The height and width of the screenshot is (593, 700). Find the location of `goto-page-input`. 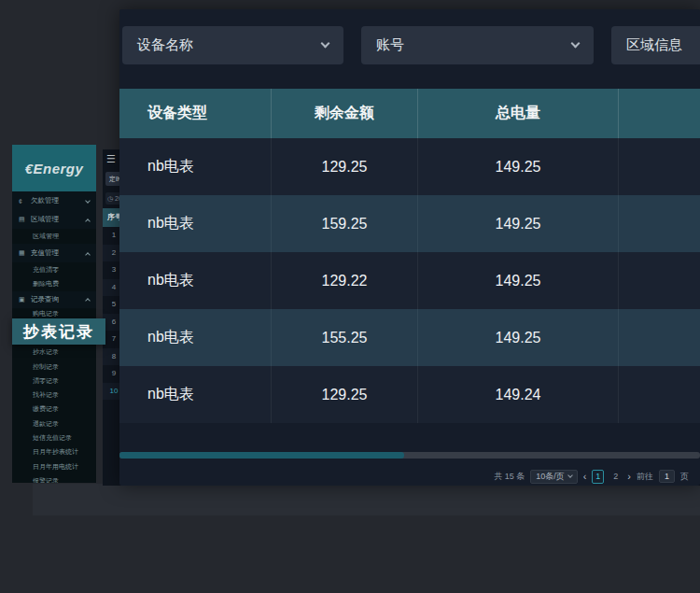

goto-page-input is located at coordinates (666, 476).